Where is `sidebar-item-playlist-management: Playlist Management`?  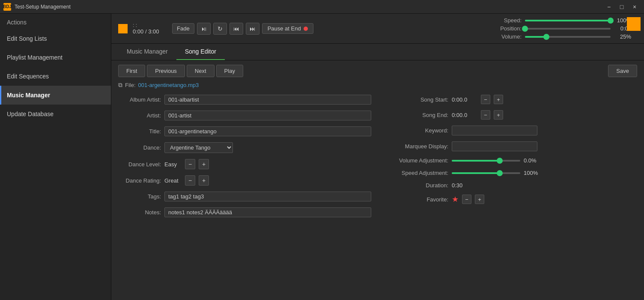 sidebar-item-playlist-management: Playlist Management is located at coordinates (56, 57).